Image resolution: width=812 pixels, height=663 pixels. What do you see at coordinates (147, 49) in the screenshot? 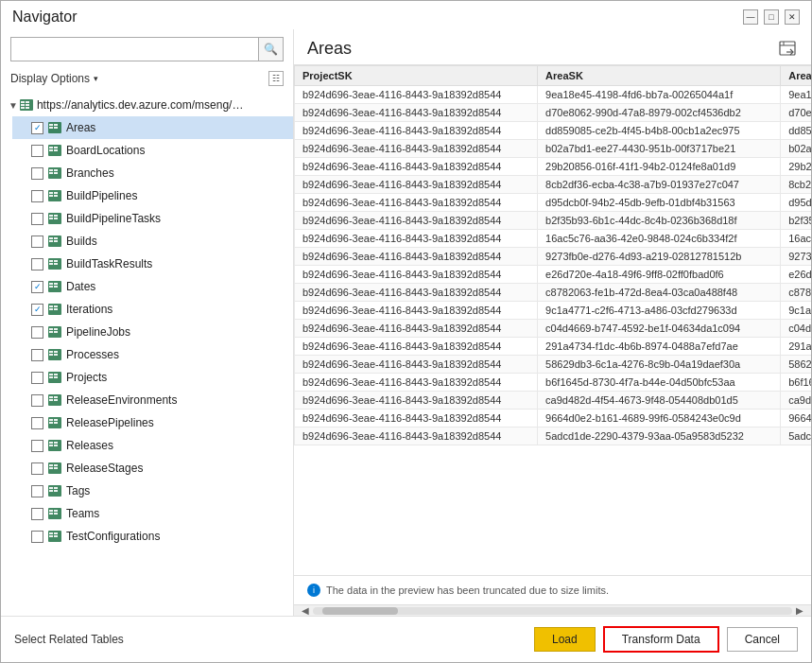
I see `search-bar: 🔍` at bounding box center [147, 49].